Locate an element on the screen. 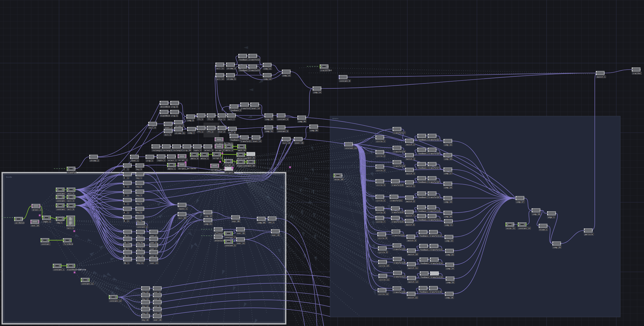 This screenshot has width=644, height=326. svg-text: rectangle is located at coordinates (157, 151).